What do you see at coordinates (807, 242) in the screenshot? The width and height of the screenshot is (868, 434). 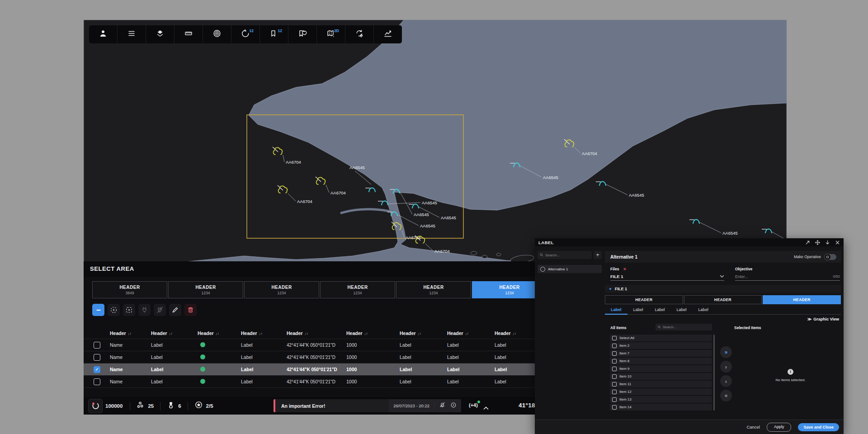 I see `resize-icon` at bounding box center [807, 242].